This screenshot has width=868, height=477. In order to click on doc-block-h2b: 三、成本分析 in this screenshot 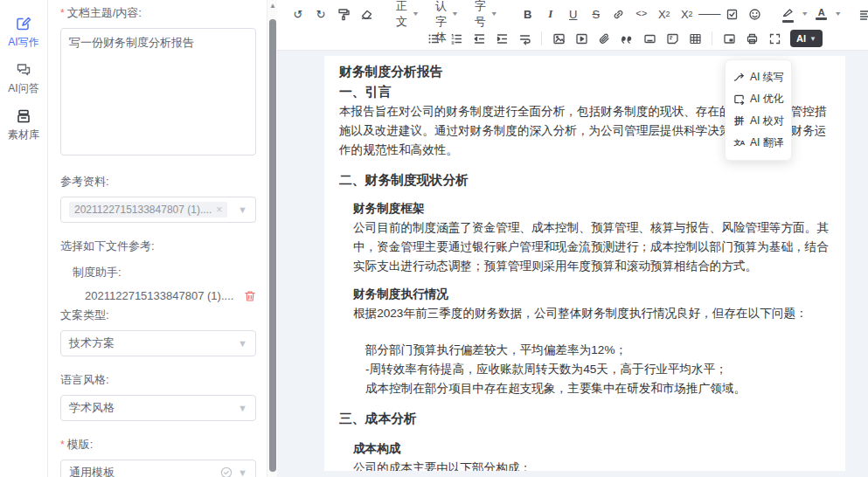, I will do `click(585, 419)`.